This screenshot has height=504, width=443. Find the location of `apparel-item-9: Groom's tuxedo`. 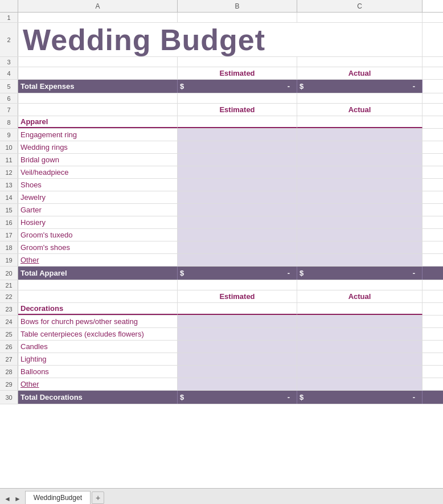

apparel-item-9: Groom's tuxedo is located at coordinates (98, 235).